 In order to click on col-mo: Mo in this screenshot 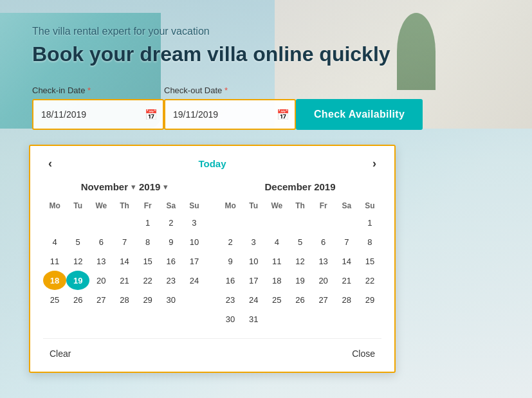, I will do `click(55, 206)`.